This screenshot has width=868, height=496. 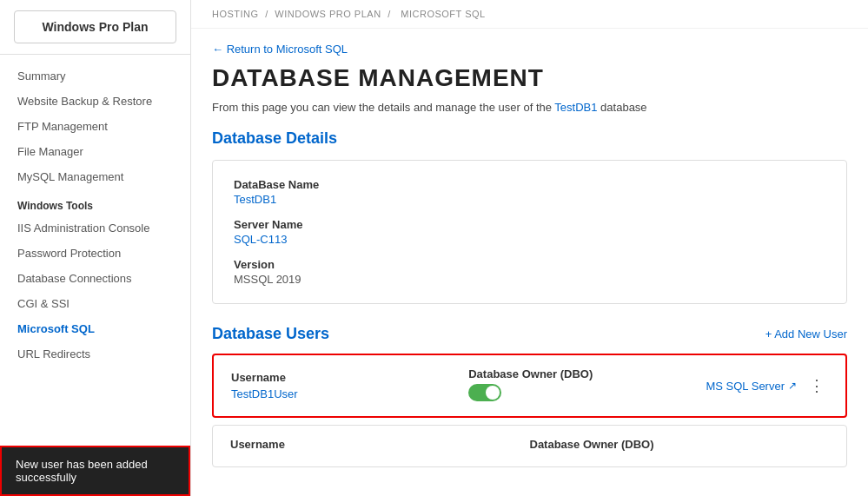 What do you see at coordinates (96, 177) in the screenshot?
I see `sidebar-item-mysql-management: MySQL Management` at bounding box center [96, 177].